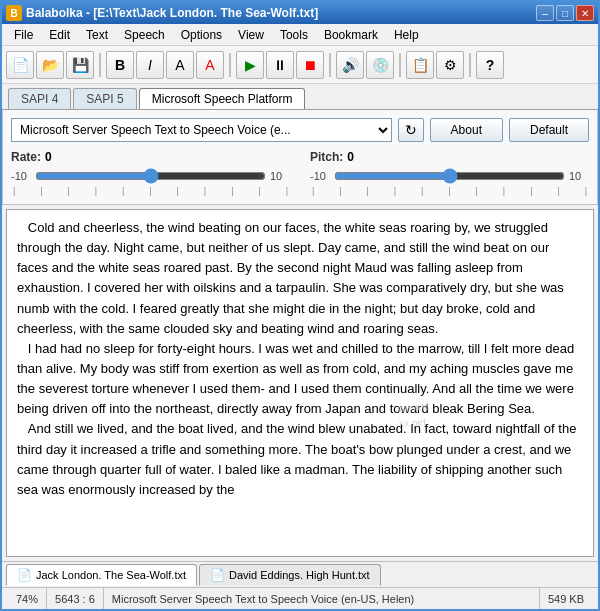  Describe the element at coordinates (150, 176) in the screenshot. I see `rate-slider` at that location.